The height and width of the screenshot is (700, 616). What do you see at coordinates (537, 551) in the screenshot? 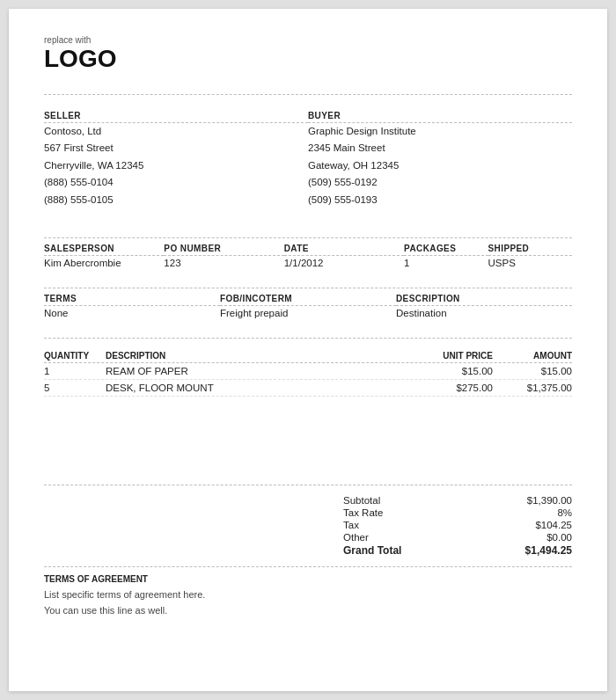
I see `grandtotal-value: $1,494.25` at bounding box center [537, 551].